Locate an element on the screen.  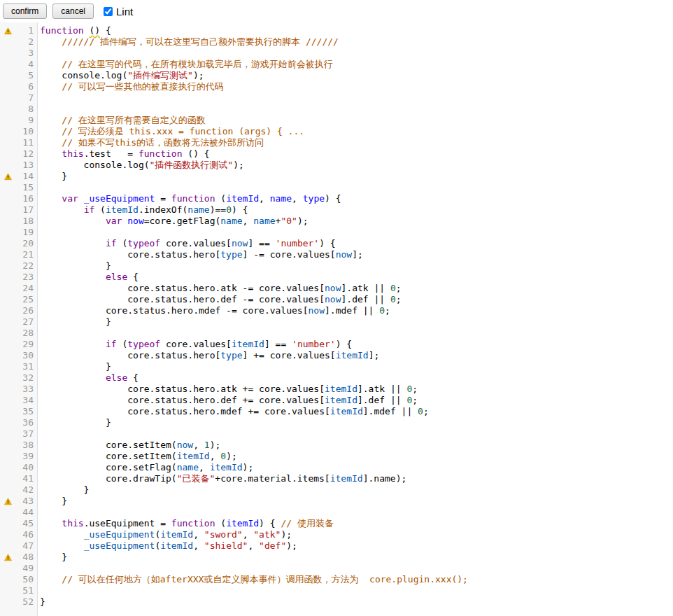
line-number: 31 is located at coordinates (25, 367).